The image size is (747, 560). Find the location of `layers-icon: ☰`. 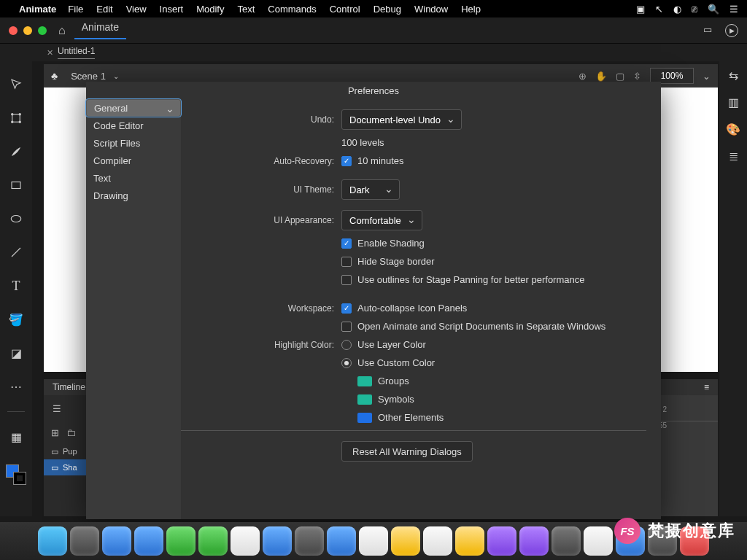

layers-icon: ☰ is located at coordinates (57, 408).